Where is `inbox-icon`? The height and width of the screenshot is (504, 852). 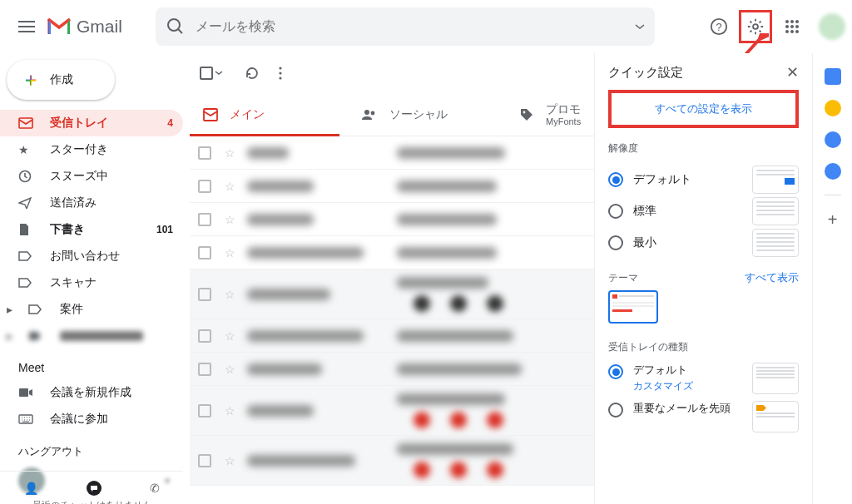
inbox-icon is located at coordinates (27, 123).